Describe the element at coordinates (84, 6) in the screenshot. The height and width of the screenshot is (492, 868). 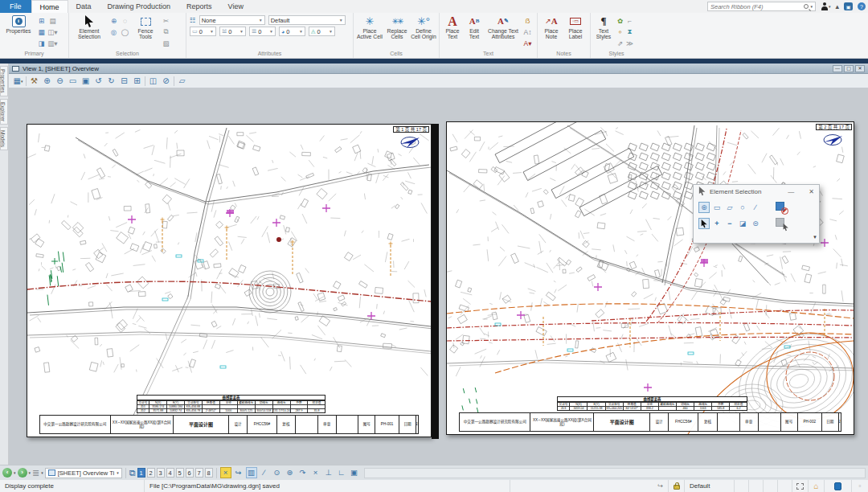
I see `tab-data: Data` at that location.